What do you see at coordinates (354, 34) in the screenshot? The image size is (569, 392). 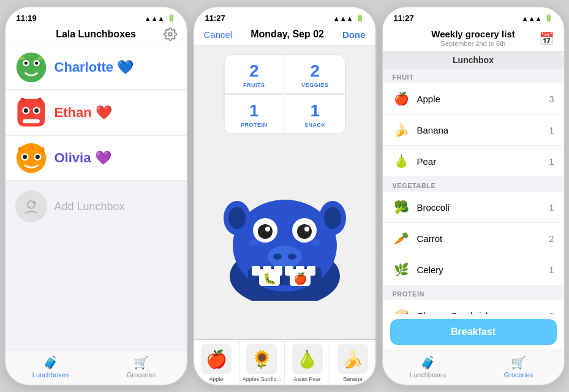 I see `done-button: Done` at bounding box center [354, 34].